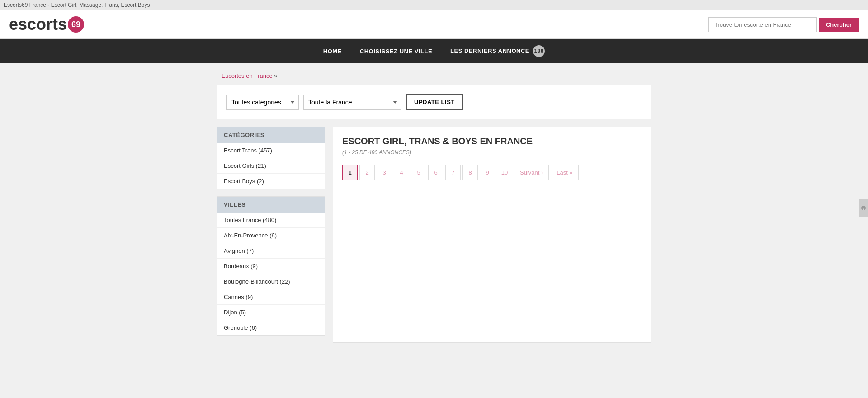 The image size is (868, 398). What do you see at coordinates (434, 76) in the screenshot?
I see `breadcrumb: Escortes en France »` at bounding box center [434, 76].